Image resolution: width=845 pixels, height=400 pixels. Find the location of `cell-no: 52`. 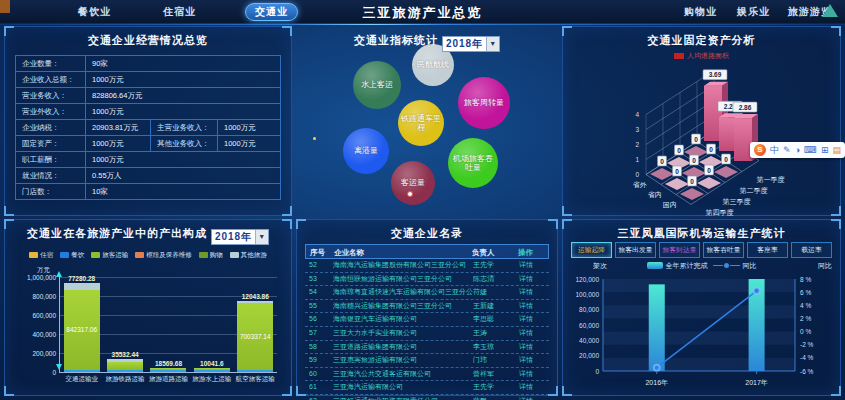

cell-no: 52 is located at coordinates (319, 266).